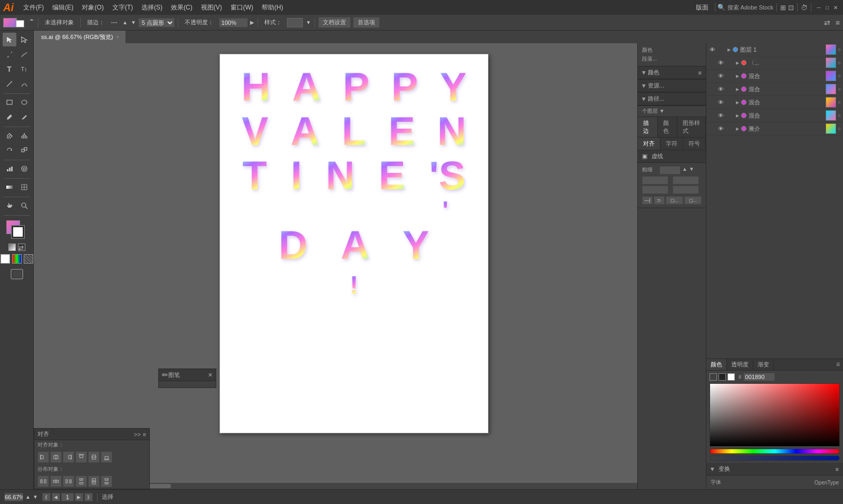 The height and width of the screenshot is (504, 843). What do you see at coordinates (840, 76) in the screenshot?
I see `layer-circle-1: ○` at bounding box center [840, 76].